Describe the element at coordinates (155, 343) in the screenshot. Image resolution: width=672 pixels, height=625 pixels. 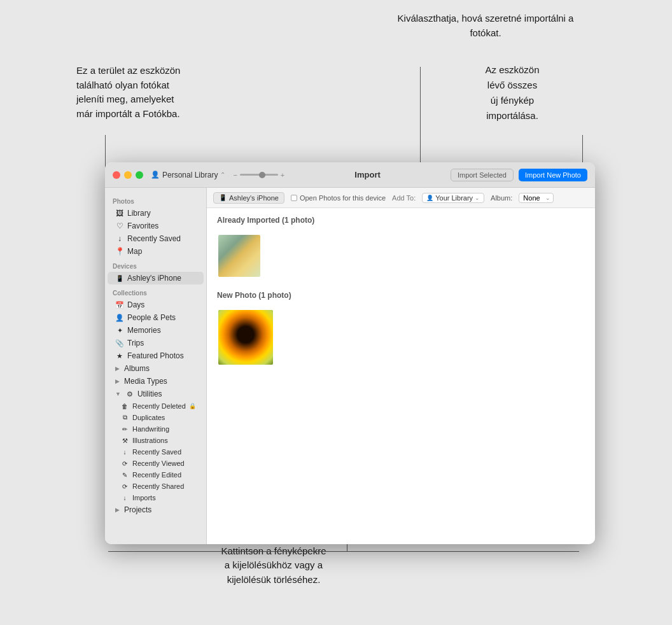
I see `sidebar-item-trips: 📎 Trips` at that location.